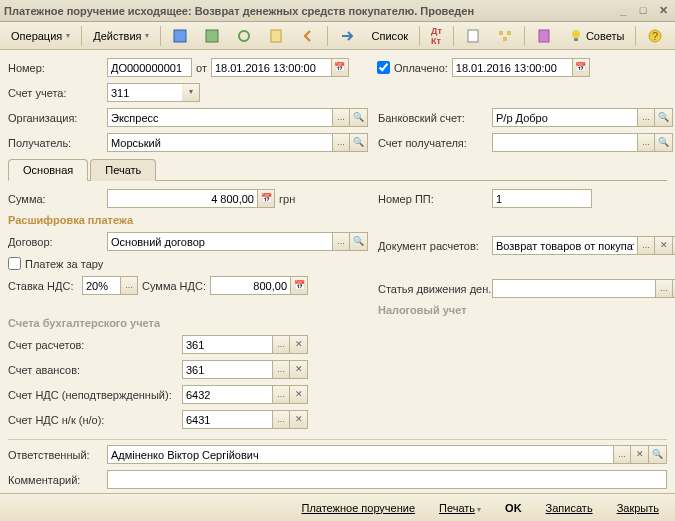 This screenshot has width=675, height=521. Describe the element at coordinates (220, 142) in the screenshot. I see `recipient-input` at that location.